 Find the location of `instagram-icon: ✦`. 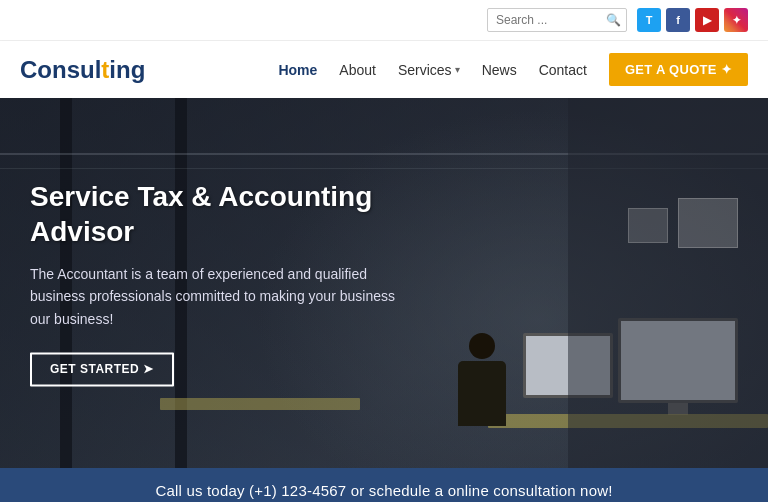

instagram-icon: ✦ is located at coordinates (736, 20).